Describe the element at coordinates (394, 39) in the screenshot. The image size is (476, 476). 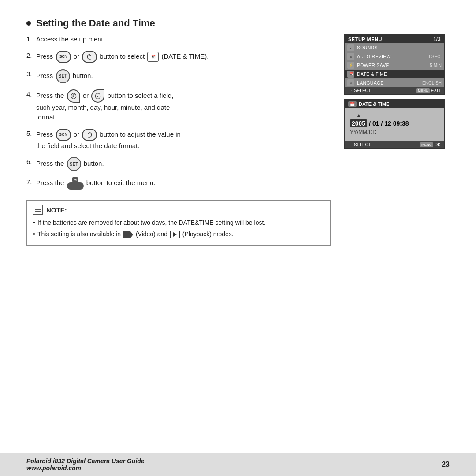
I see `menu-panel-header: SETUP MENU 1/3` at that location.